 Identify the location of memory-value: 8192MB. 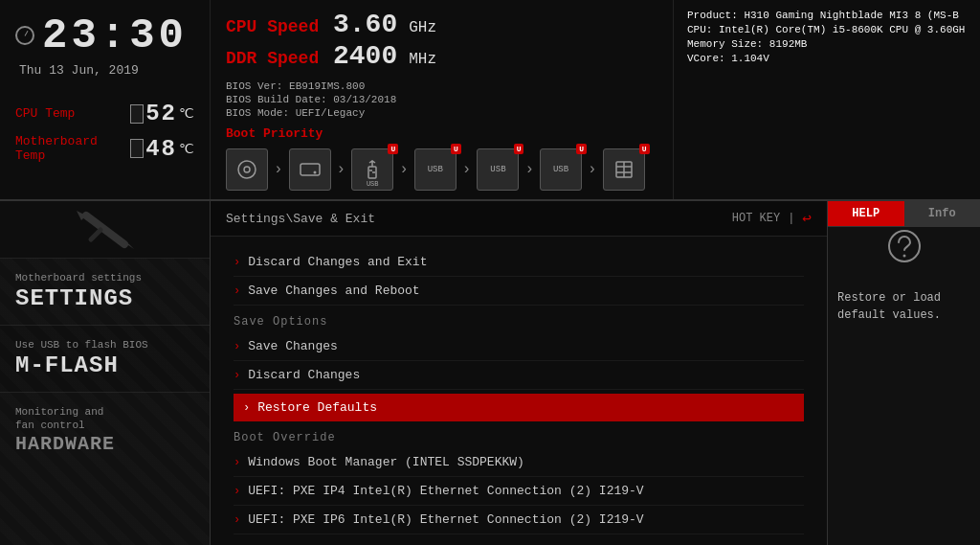
(789, 44).